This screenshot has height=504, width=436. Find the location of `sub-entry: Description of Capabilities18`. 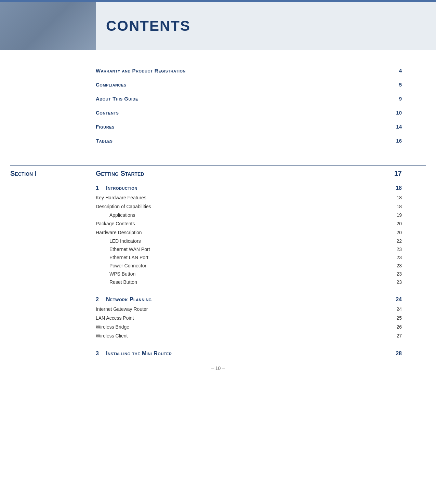

sub-entry: Description of Capabilities18 is located at coordinates (249, 207).